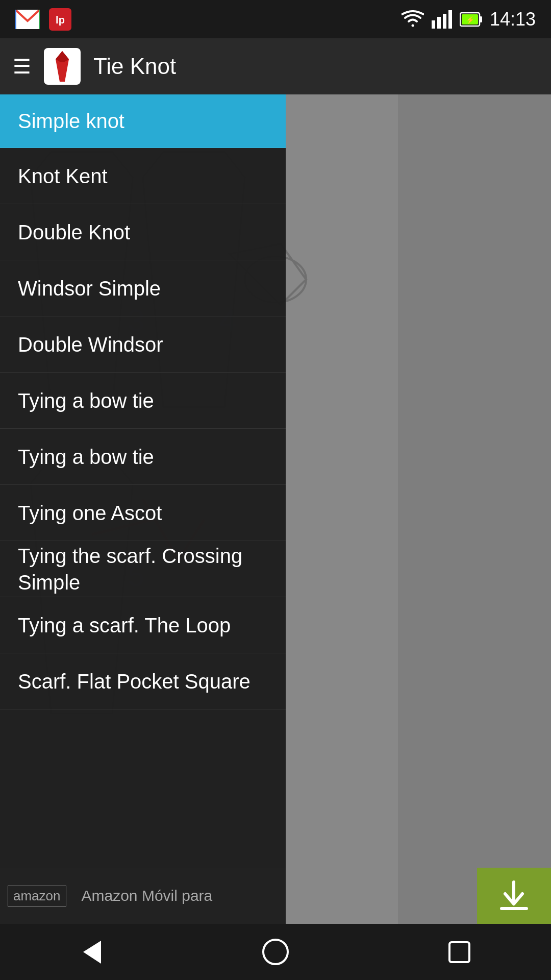 Image resolution: width=551 pixels, height=980 pixels. What do you see at coordinates (28, 19) in the screenshot?
I see `gmail-icon` at bounding box center [28, 19].